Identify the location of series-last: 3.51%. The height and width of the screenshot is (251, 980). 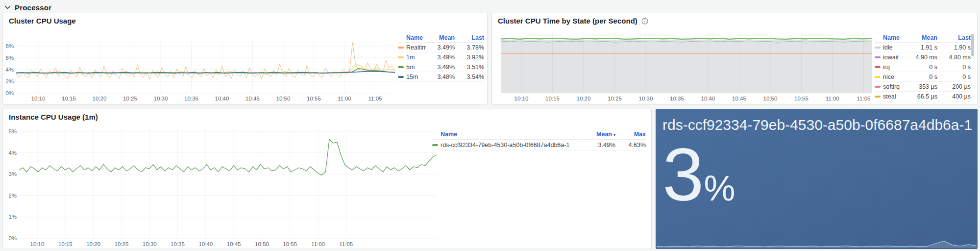
(469, 67).